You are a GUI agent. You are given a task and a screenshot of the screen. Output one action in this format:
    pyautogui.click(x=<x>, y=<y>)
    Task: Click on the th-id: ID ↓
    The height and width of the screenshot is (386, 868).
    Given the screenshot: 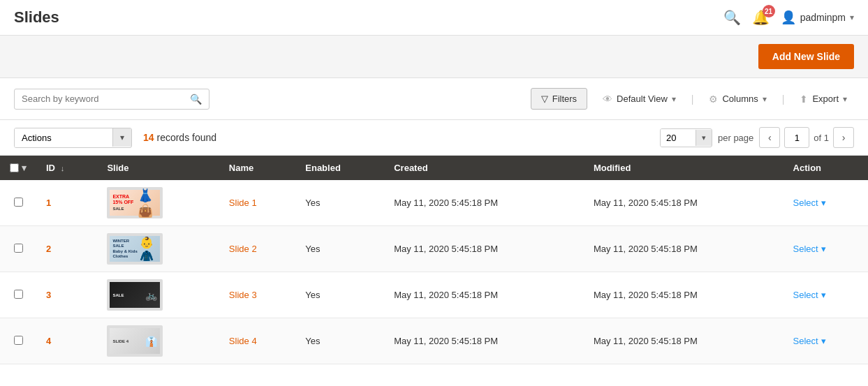 What is the action you would take?
    pyautogui.click(x=67, y=168)
    